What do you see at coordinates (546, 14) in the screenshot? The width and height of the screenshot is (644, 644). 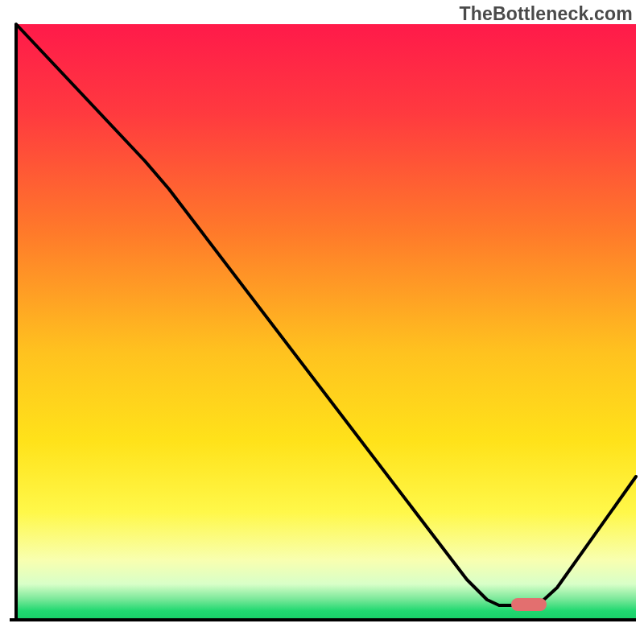 I see `watermark-text: TheBottleneck.com` at bounding box center [546, 14].